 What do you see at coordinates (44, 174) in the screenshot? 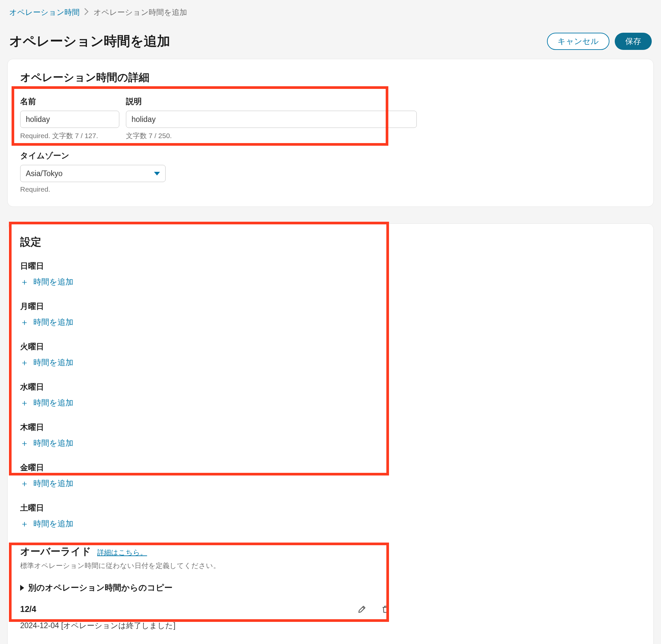
I see `timezone-value: Asia/Tokyo` at bounding box center [44, 174].